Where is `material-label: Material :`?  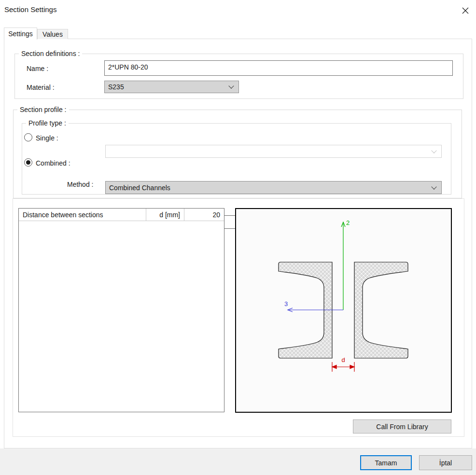
material-label: Material : is located at coordinates (41, 87).